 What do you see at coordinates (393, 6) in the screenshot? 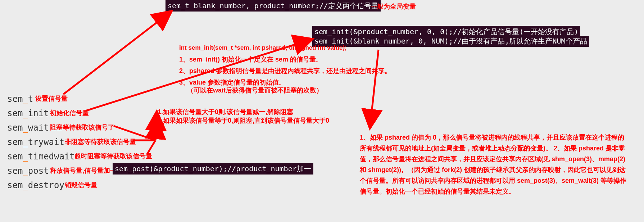
I see `note-global-var: 一般为全局变量` at bounding box center [393, 6].